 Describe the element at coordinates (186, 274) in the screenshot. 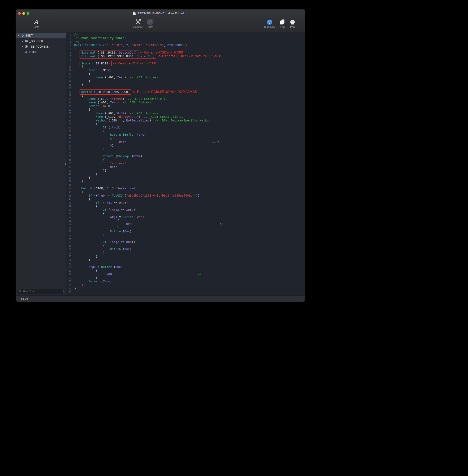

I see `code-line: 68 0x00 // .` at that location.